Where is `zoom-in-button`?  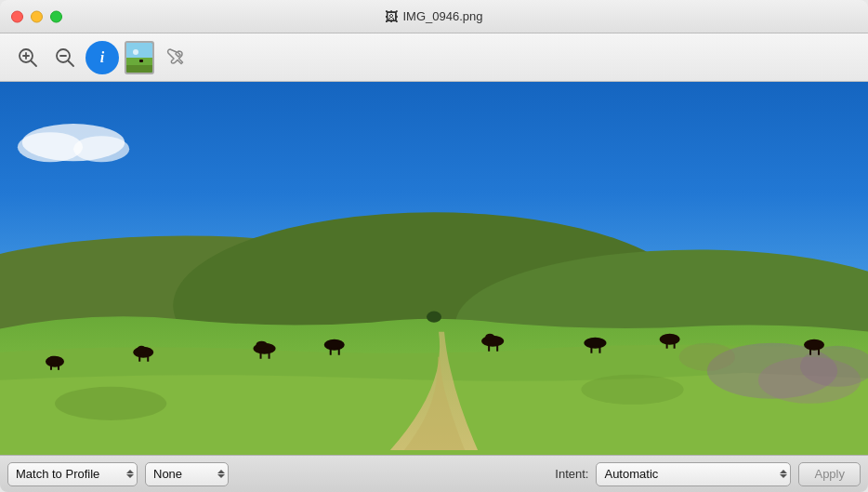
zoom-in-button is located at coordinates (28, 58).